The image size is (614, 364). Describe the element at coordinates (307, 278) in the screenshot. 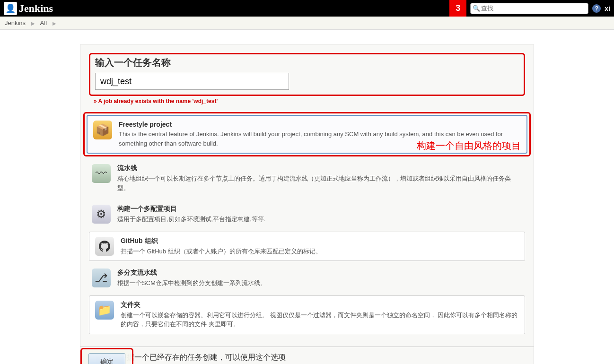

I see `item-multibranch: ⎇ 多分支流水线 根据一个SCM仓库中检测到的分支创建一系列流水线。` at that location.